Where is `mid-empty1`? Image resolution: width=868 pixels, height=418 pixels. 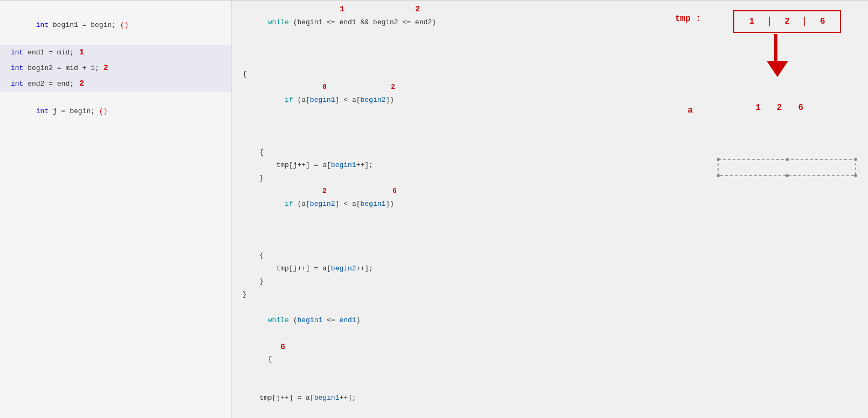
mid-empty1 is located at coordinates (429, 411).